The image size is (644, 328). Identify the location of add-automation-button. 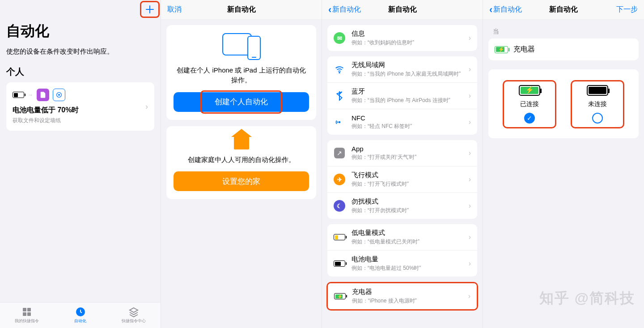
(150, 9).